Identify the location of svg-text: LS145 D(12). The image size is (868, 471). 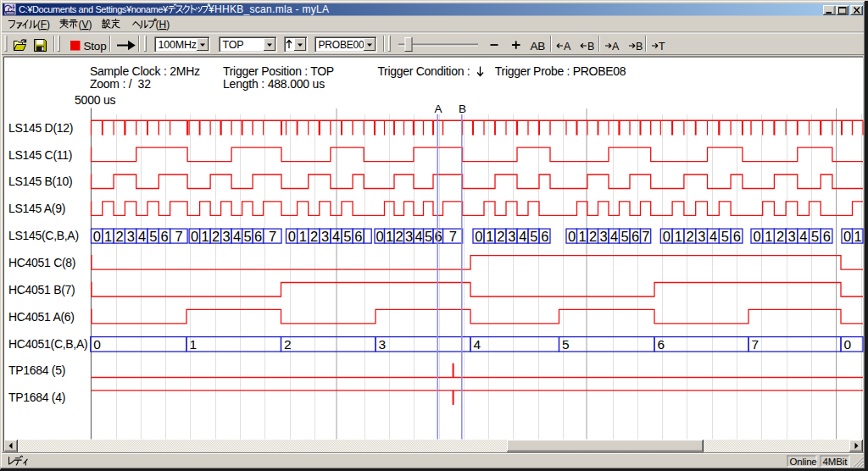
(41, 128).